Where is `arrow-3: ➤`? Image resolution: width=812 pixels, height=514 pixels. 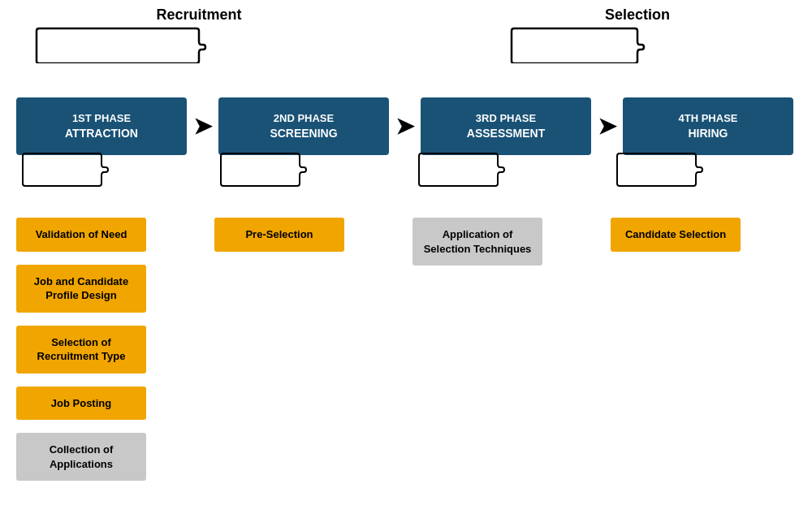
arrow-3: ➤ is located at coordinates (607, 127).